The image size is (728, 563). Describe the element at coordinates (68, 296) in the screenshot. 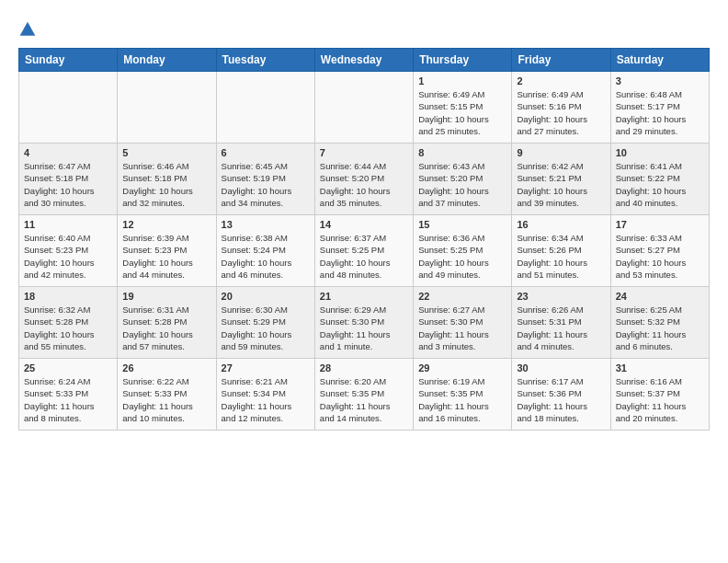

I see `day-number: 18` at that location.